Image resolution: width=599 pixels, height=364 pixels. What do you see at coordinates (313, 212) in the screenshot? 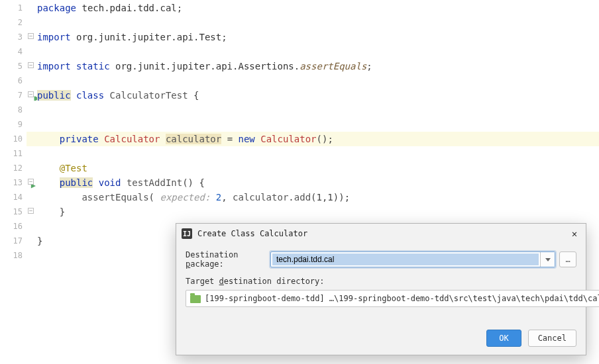
I see `code-line: − }` at bounding box center [313, 212].